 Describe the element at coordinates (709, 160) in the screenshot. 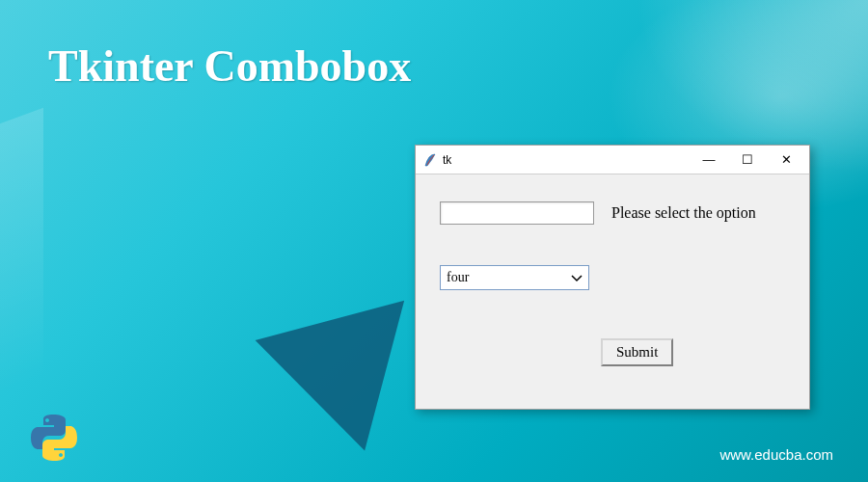

I see `minimize-button: —` at that location.